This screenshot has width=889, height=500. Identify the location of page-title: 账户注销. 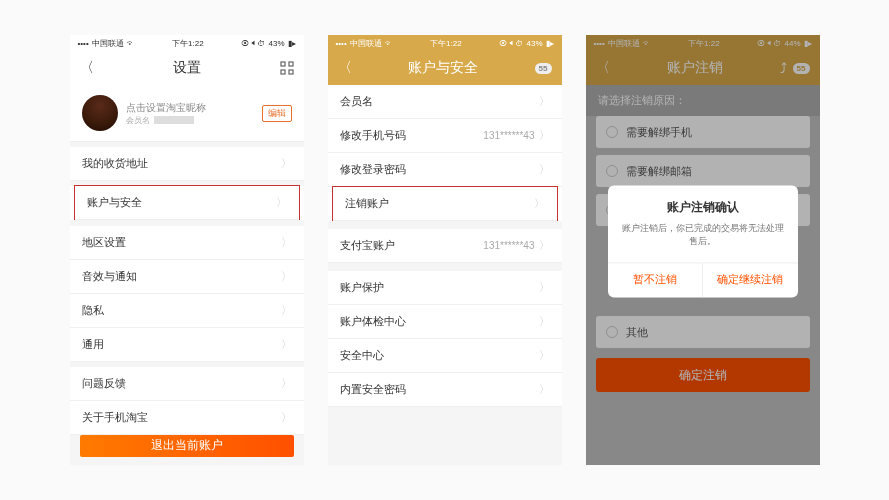
(695, 68).